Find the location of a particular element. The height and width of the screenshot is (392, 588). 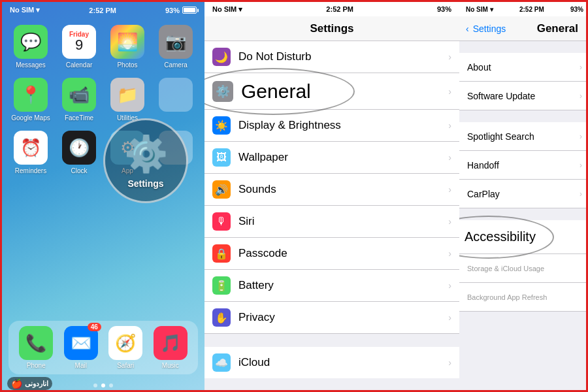

dock: 📞 Phone ✉️ 46 Mail 🧭 Safari 🎵 Music is located at coordinates (103, 348).